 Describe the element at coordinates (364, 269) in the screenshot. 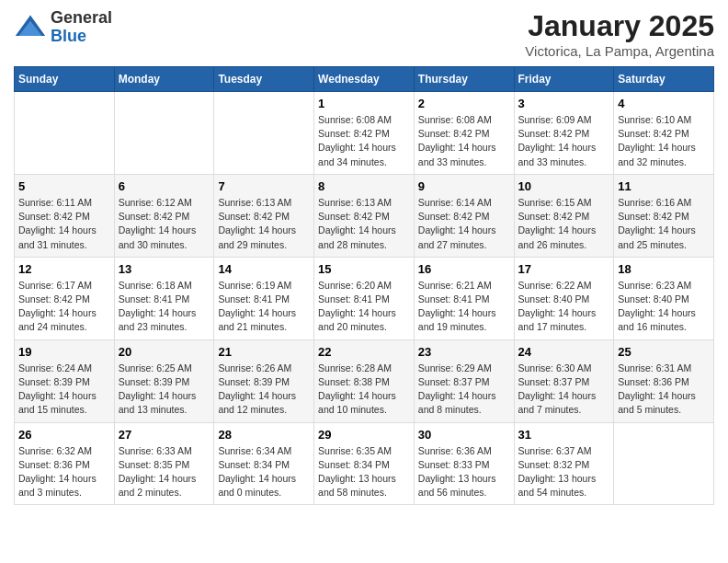

I see `day-number: 15` at that location.